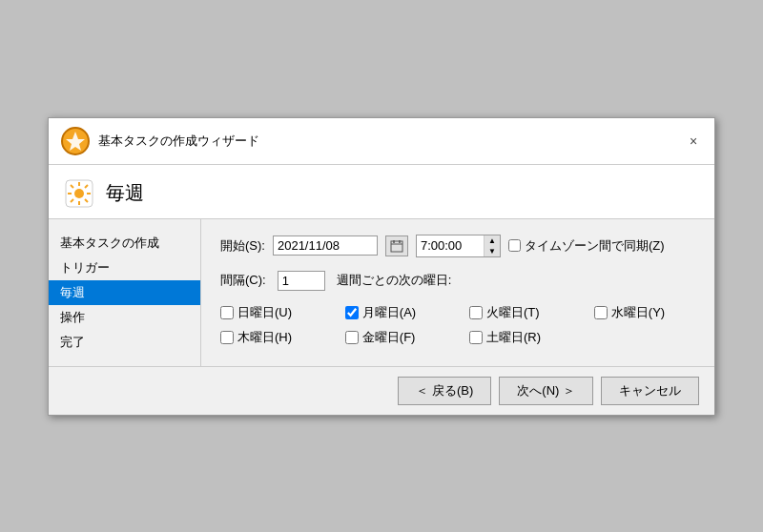 Image resolution: width=763 pixels, height=532 pixels. Describe the element at coordinates (301, 280) in the screenshot. I see `interval-input` at that location.